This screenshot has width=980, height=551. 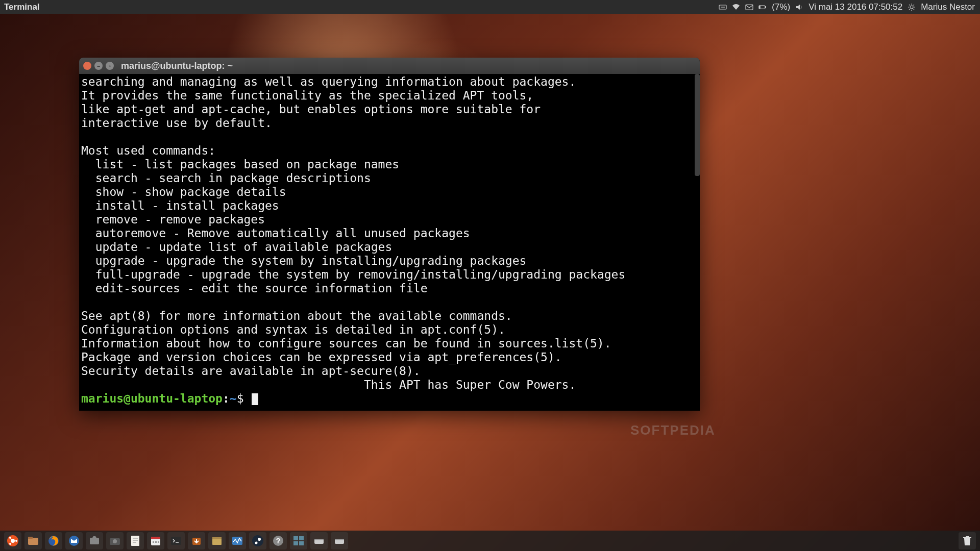 I want to click on cursor, so click(x=255, y=399).